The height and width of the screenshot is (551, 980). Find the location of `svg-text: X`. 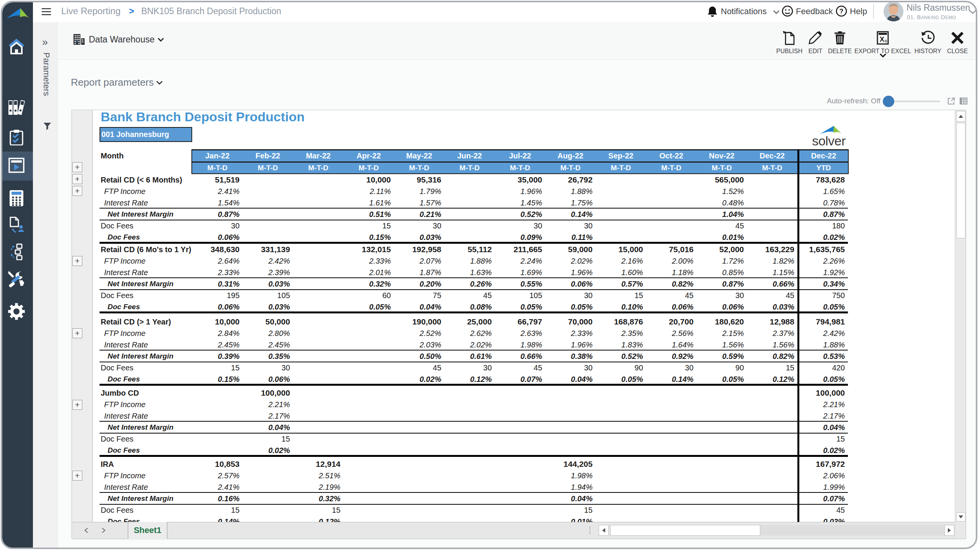

svg-text: X is located at coordinates (882, 39).